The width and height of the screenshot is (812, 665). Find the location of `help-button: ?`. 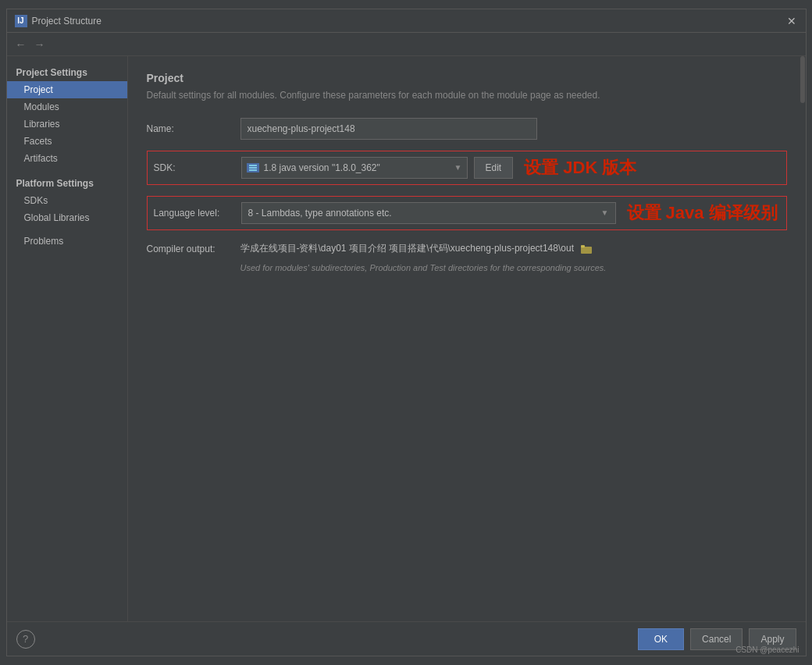

help-button: ? is located at coordinates (26, 639).